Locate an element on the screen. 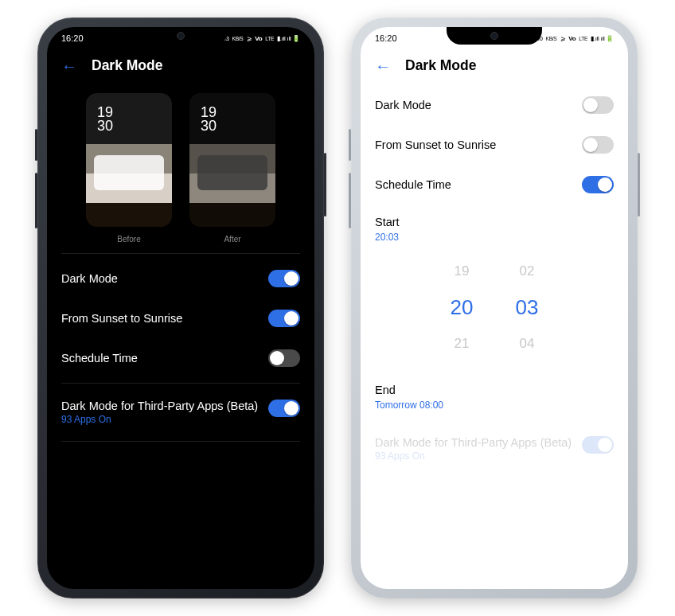 This screenshot has width=675, height=616. start-label: Start is located at coordinates (494, 217).